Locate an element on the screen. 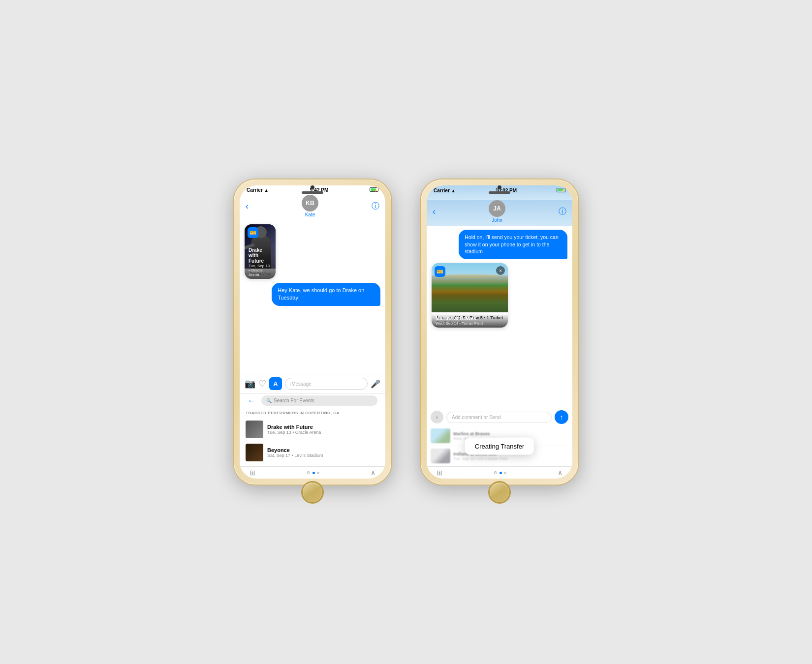 Image resolution: width=812 pixels, height=664 pixels. drake-thumb is located at coordinates (254, 429).